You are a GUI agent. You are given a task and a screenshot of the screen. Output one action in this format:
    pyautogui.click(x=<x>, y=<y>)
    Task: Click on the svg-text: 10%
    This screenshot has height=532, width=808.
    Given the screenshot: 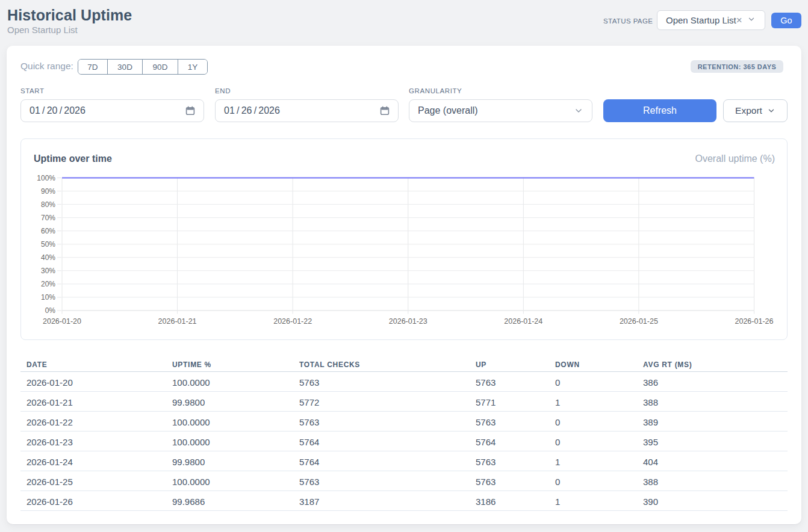 What is the action you would take?
    pyautogui.click(x=48, y=297)
    